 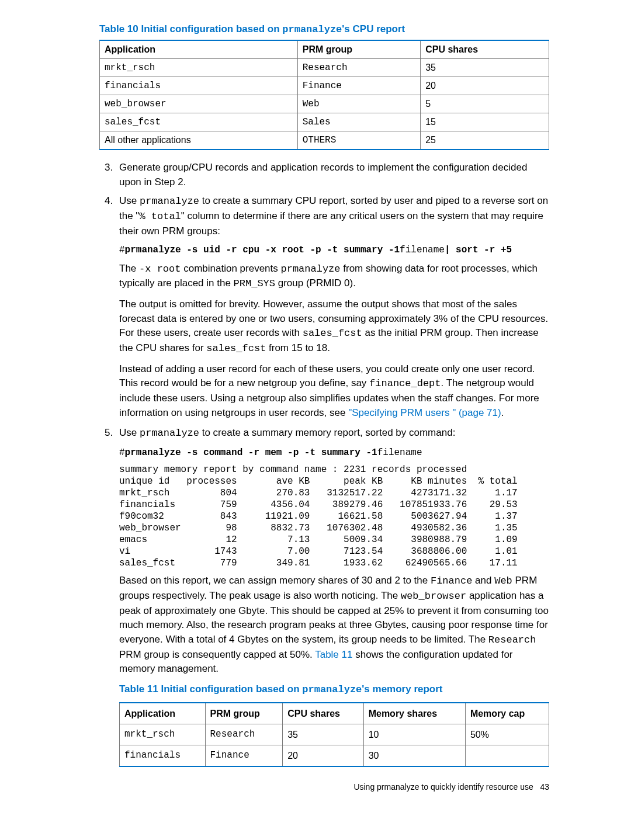 I want to click on t10-r4-app: All other applications, so click(x=199, y=141).